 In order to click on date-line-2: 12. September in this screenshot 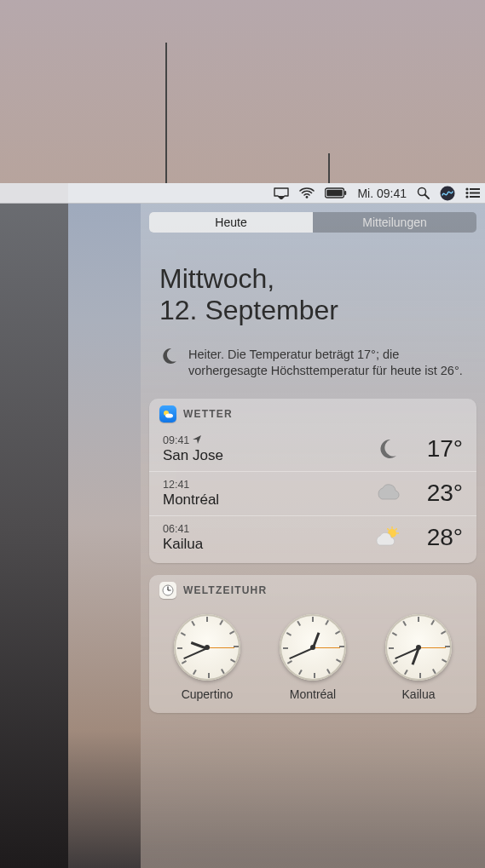, I will do `click(313, 310)`.